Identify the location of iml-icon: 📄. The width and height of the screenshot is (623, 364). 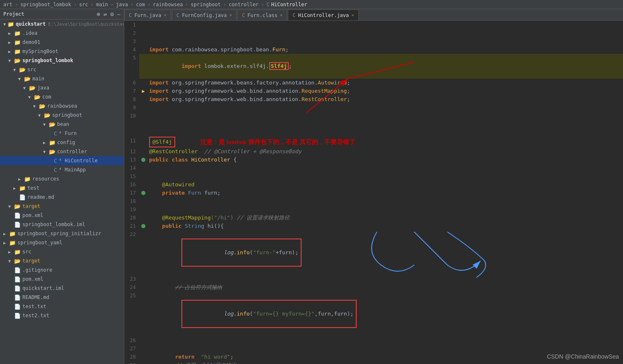
(17, 224).